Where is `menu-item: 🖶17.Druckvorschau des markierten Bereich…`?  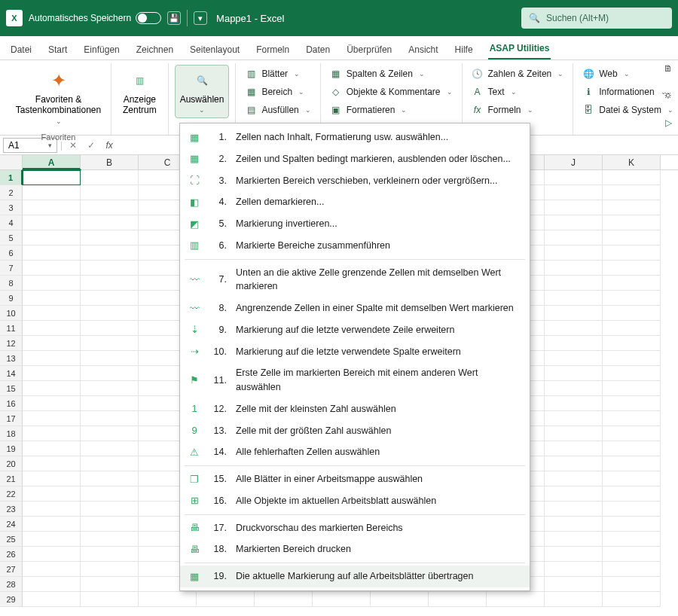 menu-item: 🖶17.Druckvorschau des markierten Bereich… is located at coordinates (355, 529).